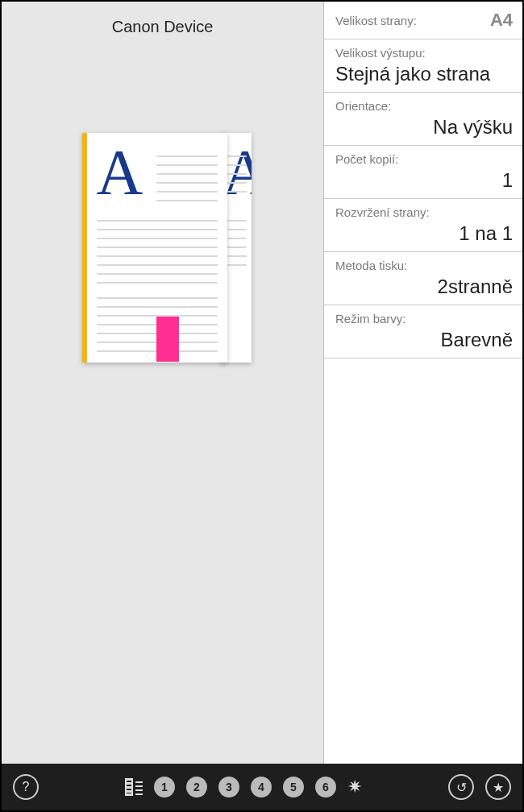  Describe the element at coordinates (163, 23) in the screenshot. I see `device-title: Canon Device` at that location.